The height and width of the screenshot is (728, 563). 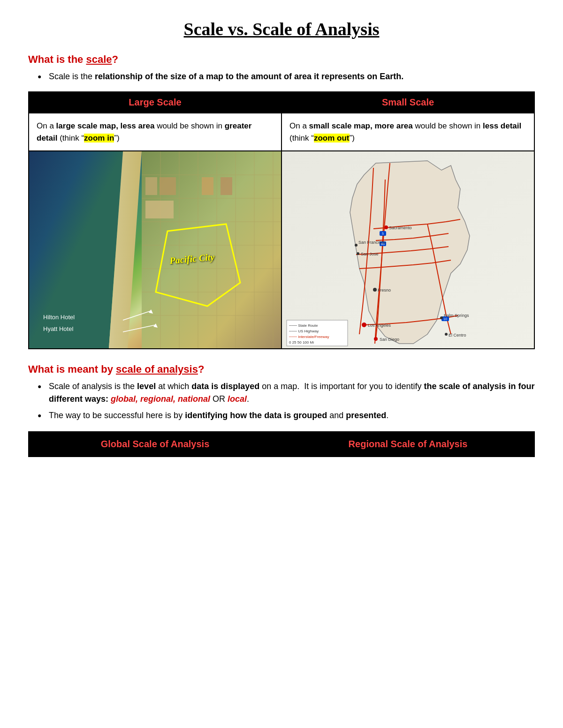 What do you see at coordinates (401, 228) in the screenshot?
I see `svg-text: Sacramento` at bounding box center [401, 228].